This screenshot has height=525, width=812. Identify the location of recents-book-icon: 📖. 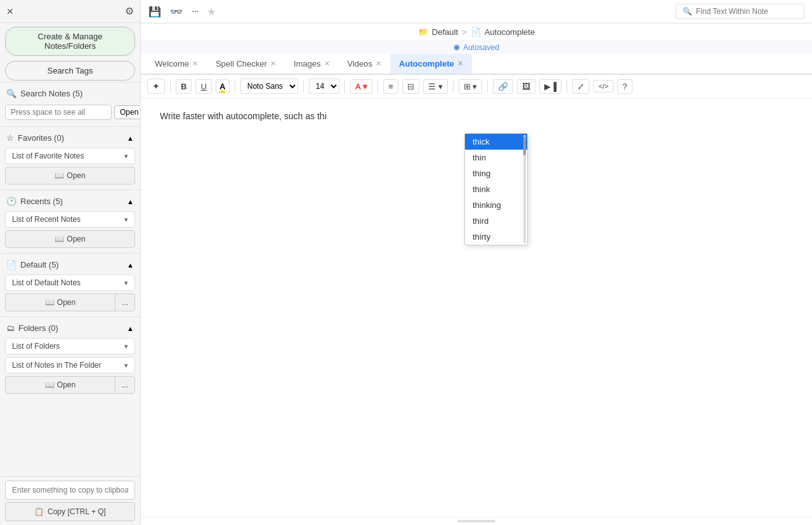
(60, 239).